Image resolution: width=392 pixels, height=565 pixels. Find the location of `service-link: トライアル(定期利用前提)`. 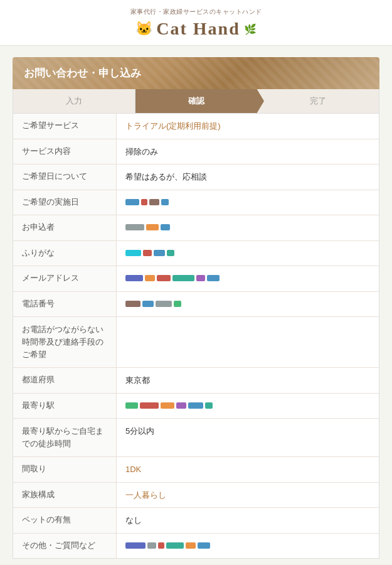

service-link: トライアル(定期利用前提) is located at coordinates (173, 126).